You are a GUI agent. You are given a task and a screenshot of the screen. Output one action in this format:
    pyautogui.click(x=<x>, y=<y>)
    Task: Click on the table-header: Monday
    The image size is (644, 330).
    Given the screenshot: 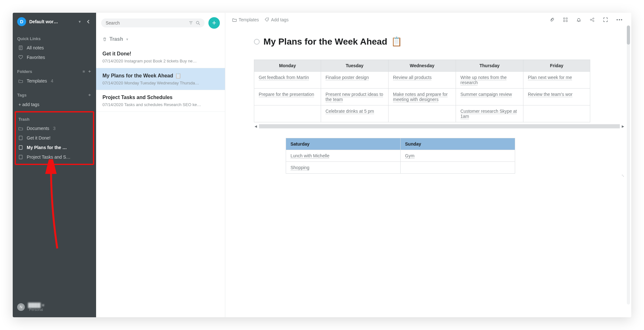 What is the action you would take?
    pyautogui.click(x=288, y=66)
    